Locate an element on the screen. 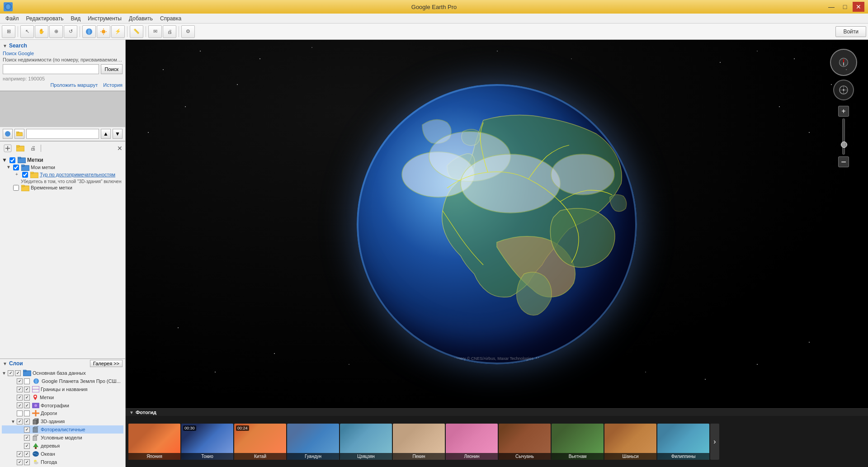 This screenshot has height=467, width=868. borders-cb is located at coordinates (20, 390).